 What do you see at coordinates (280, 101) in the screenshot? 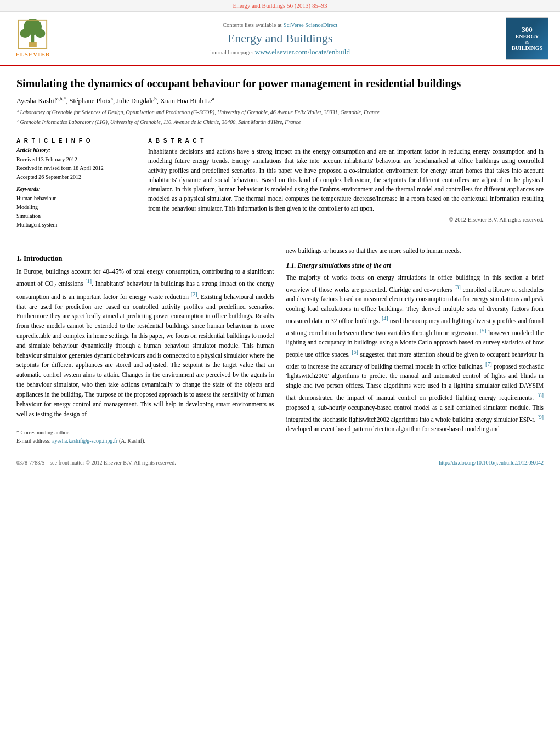
I see `authors-line: Ayesha Kashifa,b,*, Stéphane Ploixa, Jul…` at bounding box center [280, 101].